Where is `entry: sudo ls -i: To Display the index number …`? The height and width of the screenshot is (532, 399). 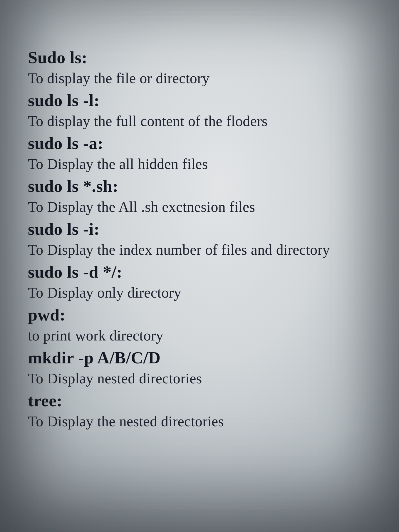
entry: sudo ls -i: To Display the index number … is located at coordinates (203, 239).